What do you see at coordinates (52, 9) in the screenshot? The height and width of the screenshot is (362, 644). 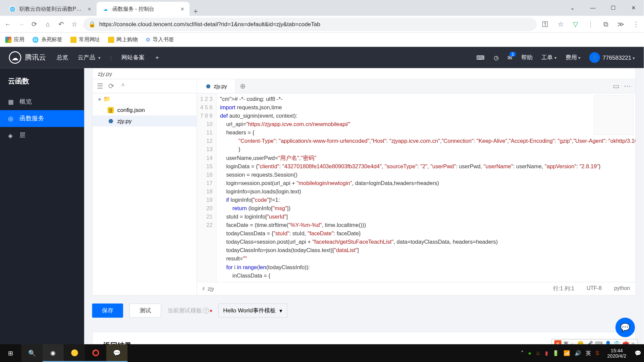 I see `tab-title: 职教云自动签到云函数Python3.6` at bounding box center [52, 9].